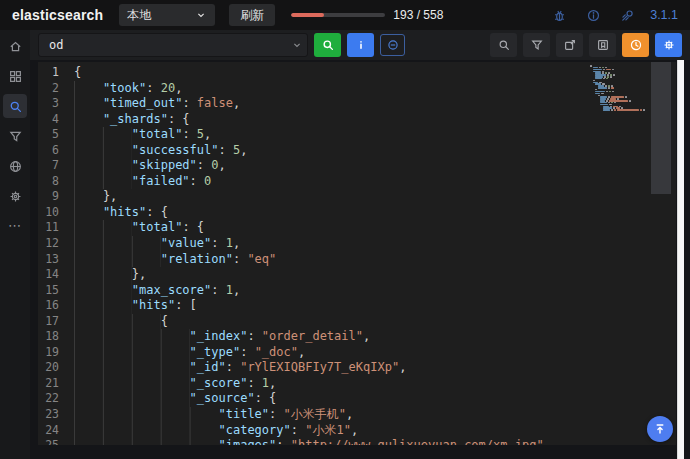 This screenshot has width=690, height=459. Describe the element at coordinates (602, 45) in the screenshot. I see `bookmark-button` at that location.